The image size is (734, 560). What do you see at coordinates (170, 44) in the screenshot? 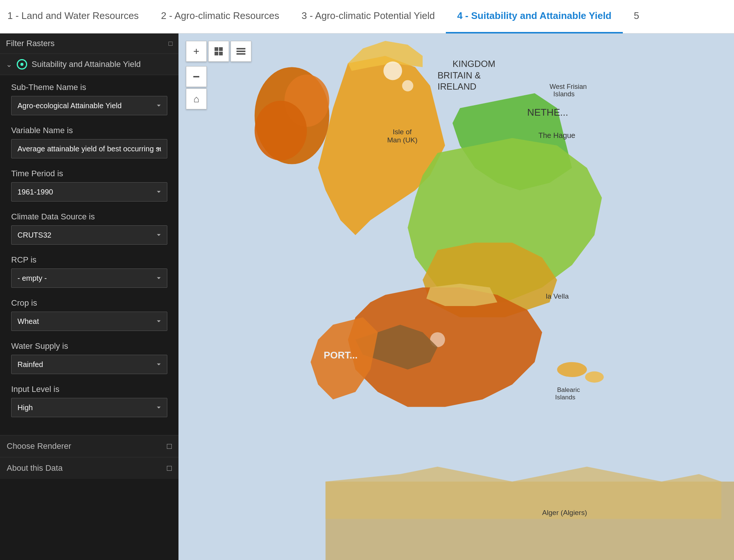
I see `maximize-icon: □` at bounding box center [170, 44].